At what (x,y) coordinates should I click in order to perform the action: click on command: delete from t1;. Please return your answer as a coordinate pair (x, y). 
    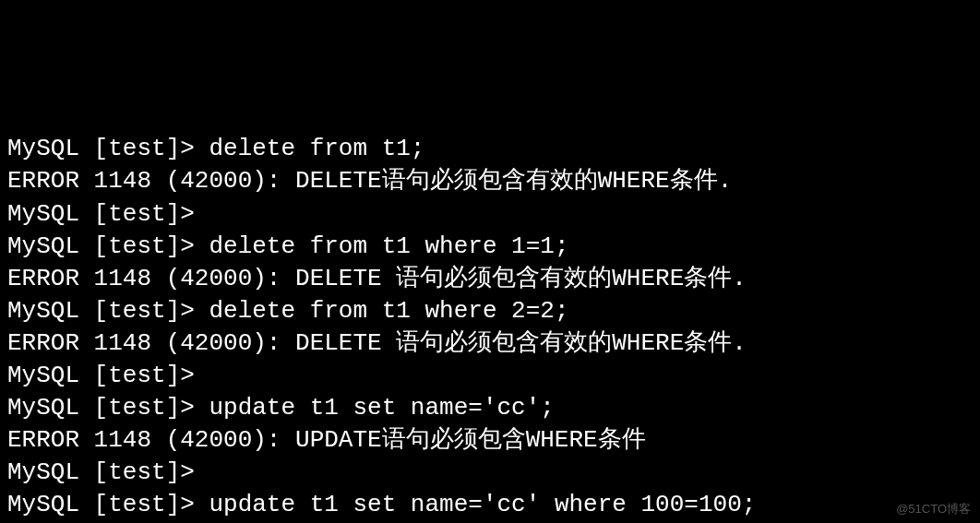
    Looking at the image, I should click on (317, 149).